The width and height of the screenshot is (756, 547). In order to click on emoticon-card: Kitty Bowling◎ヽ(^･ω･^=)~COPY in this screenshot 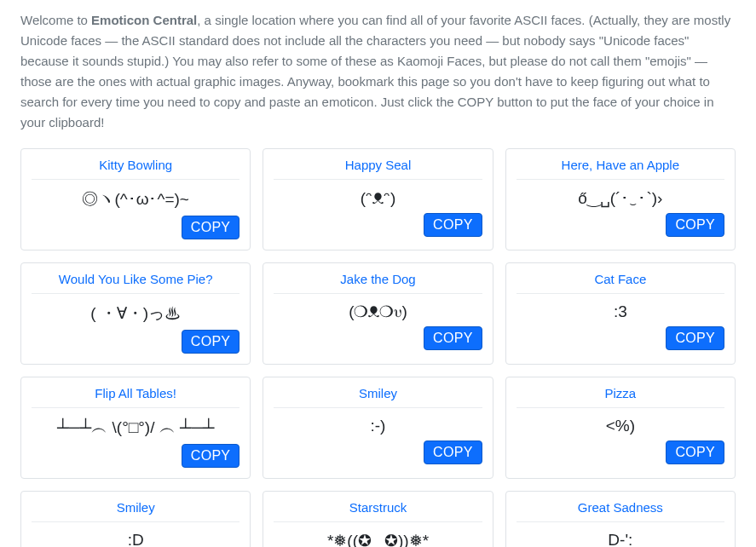, I will do `click(136, 199)`.